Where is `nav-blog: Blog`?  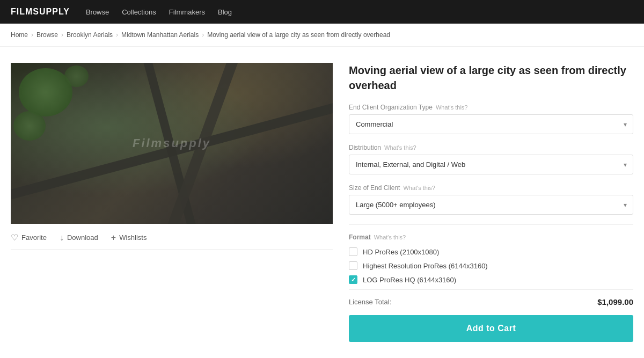 nav-blog: Blog is located at coordinates (225, 12).